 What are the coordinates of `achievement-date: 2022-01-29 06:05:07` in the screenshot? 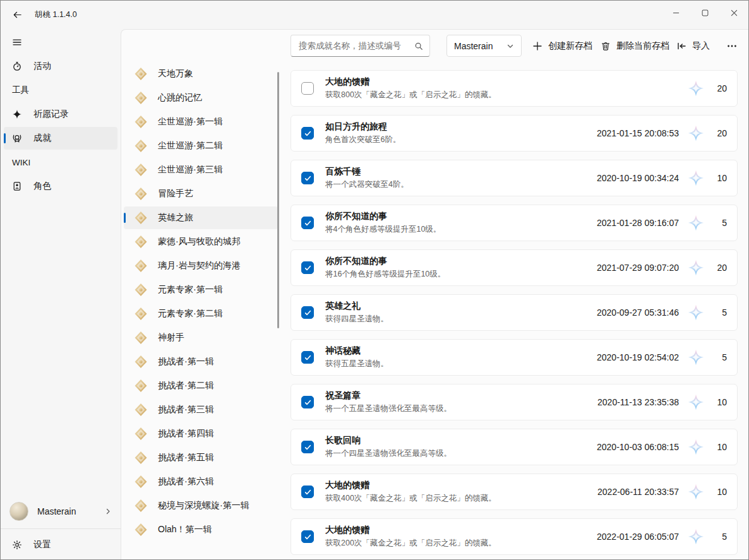 It's located at (638, 537).